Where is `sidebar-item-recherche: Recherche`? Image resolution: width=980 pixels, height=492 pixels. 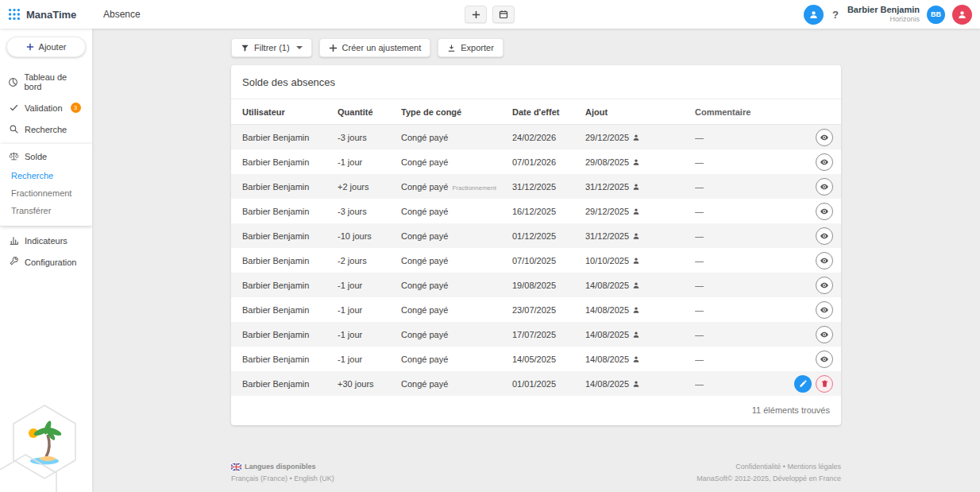
sidebar-item-recherche: Recherche is located at coordinates (46, 129).